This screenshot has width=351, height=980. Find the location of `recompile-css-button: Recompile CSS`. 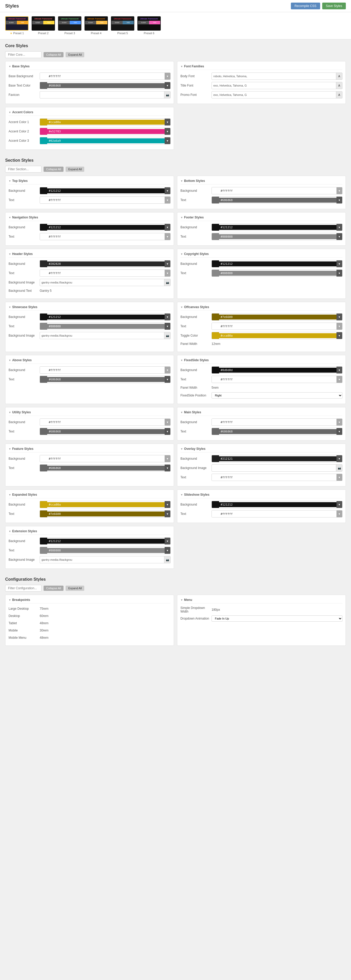

recompile-css-button: Recompile CSS is located at coordinates (305, 6).